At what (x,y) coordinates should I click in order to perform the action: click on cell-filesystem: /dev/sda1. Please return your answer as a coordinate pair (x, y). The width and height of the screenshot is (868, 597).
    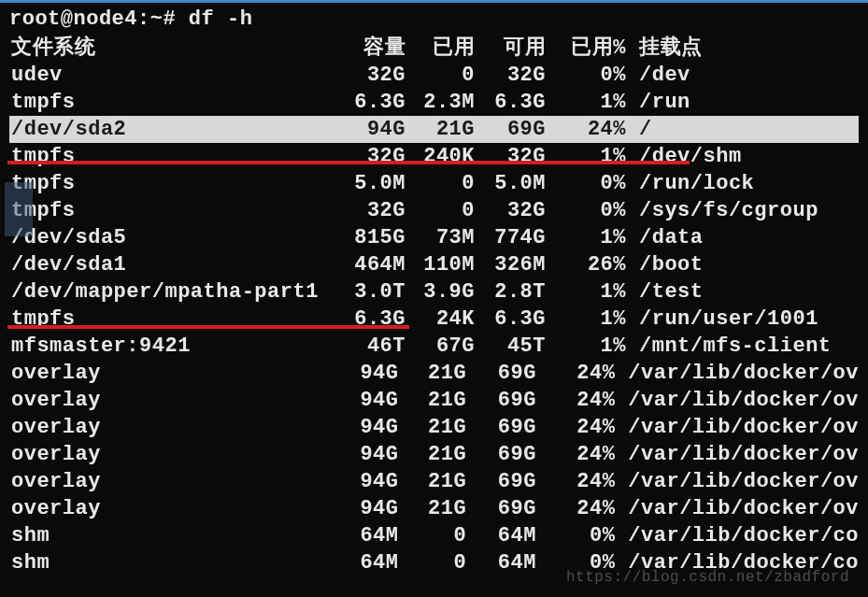
    Looking at the image, I should click on (172, 265).